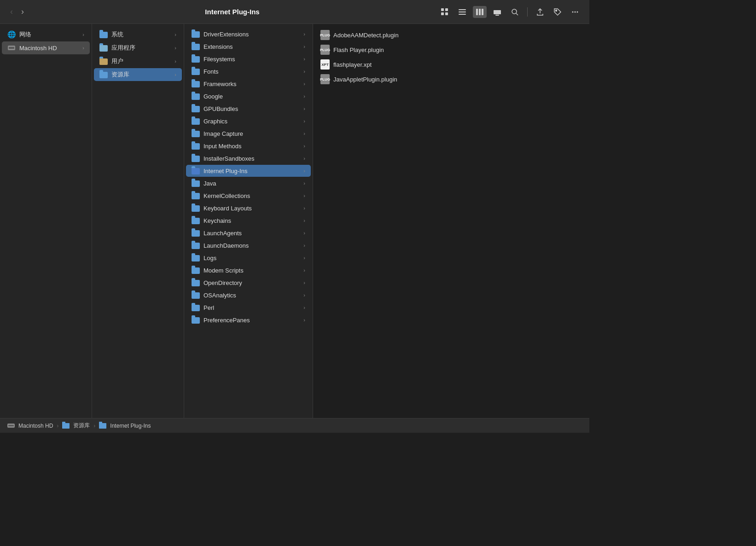 This screenshot has width=756, height=546. I want to click on panel3-item-kernel-collections: KernelCollections›, so click(249, 196).